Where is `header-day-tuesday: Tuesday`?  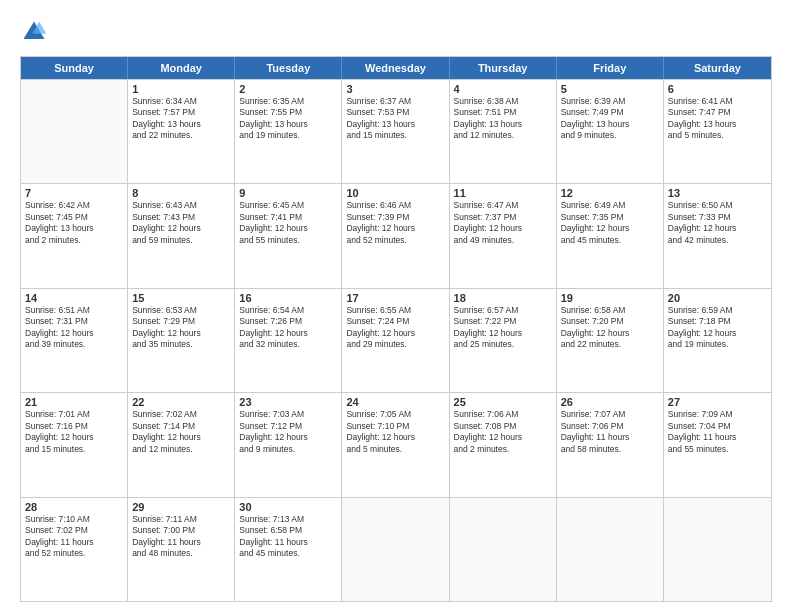 header-day-tuesday: Tuesday is located at coordinates (288, 68).